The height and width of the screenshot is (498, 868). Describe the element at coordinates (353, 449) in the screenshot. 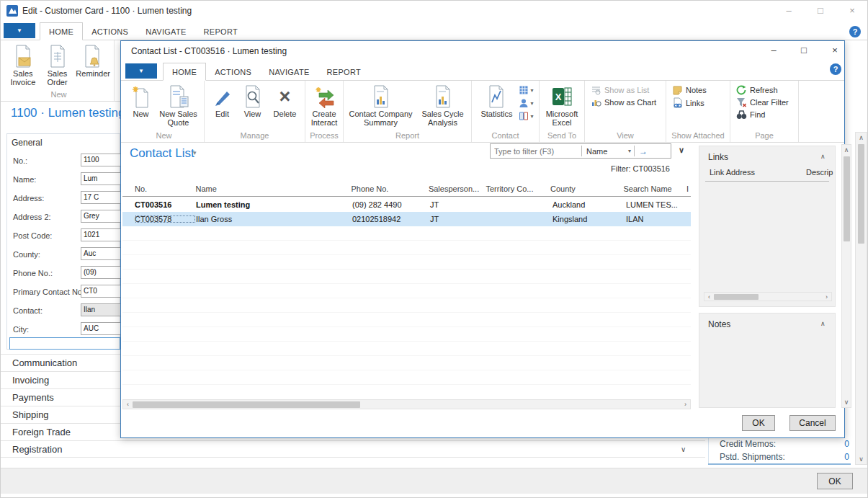

I see `section-registration: Registration ∨` at that location.